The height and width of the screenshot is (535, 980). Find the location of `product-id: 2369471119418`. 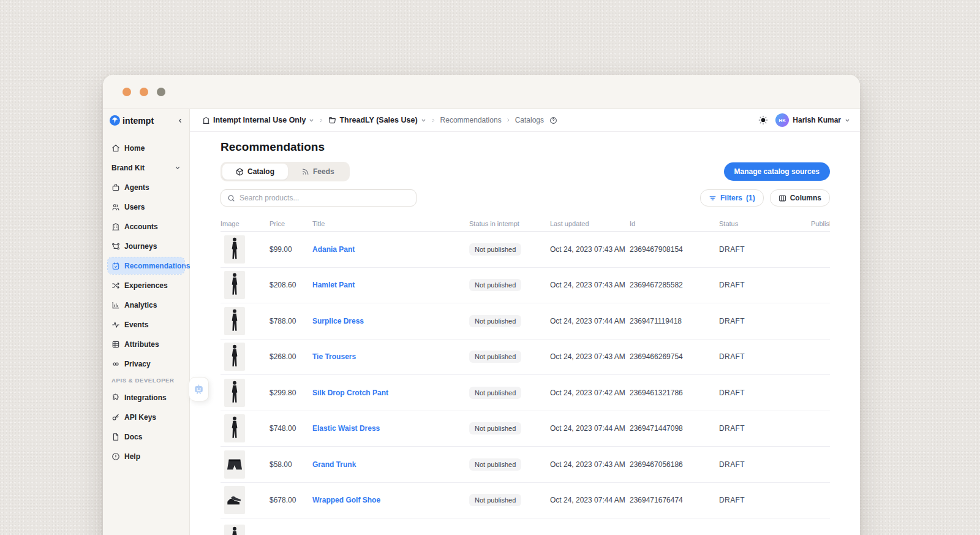

product-id: 2369471119418 is located at coordinates (674, 321).